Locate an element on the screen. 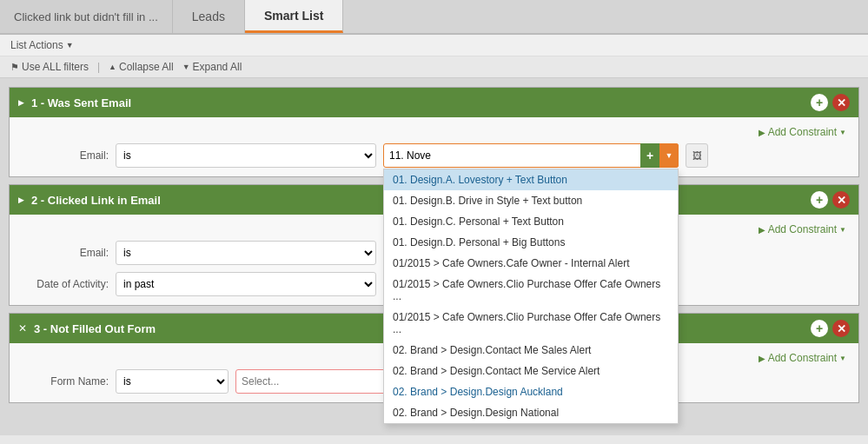 This screenshot has width=868, height=444. dropdown-item-4: 01/2015 > Cafe Owners.Cafe Owner - Inter… is located at coordinates (531, 263).